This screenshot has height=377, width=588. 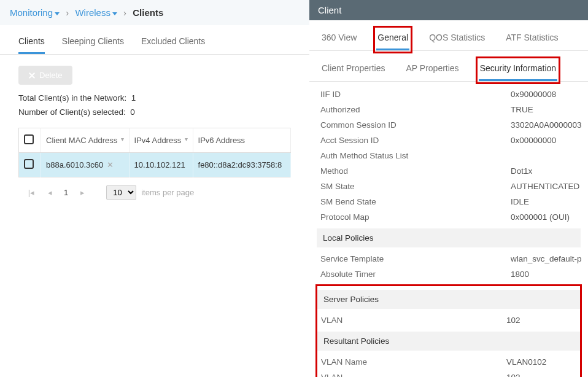 I want to click on delete-label: Delete, so click(x=51, y=75).